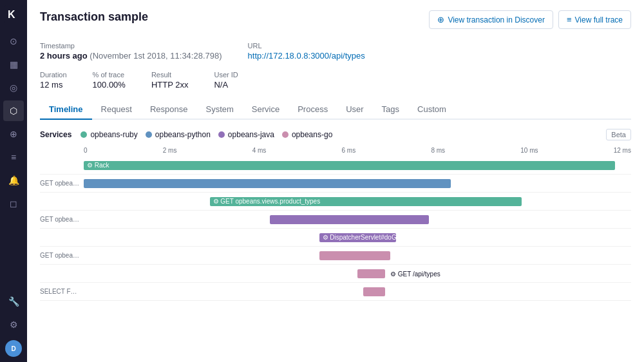  What do you see at coordinates (98, 165) in the screenshot?
I see `bar-label-inside: ⚙ Rack` at bounding box center [98, 165].